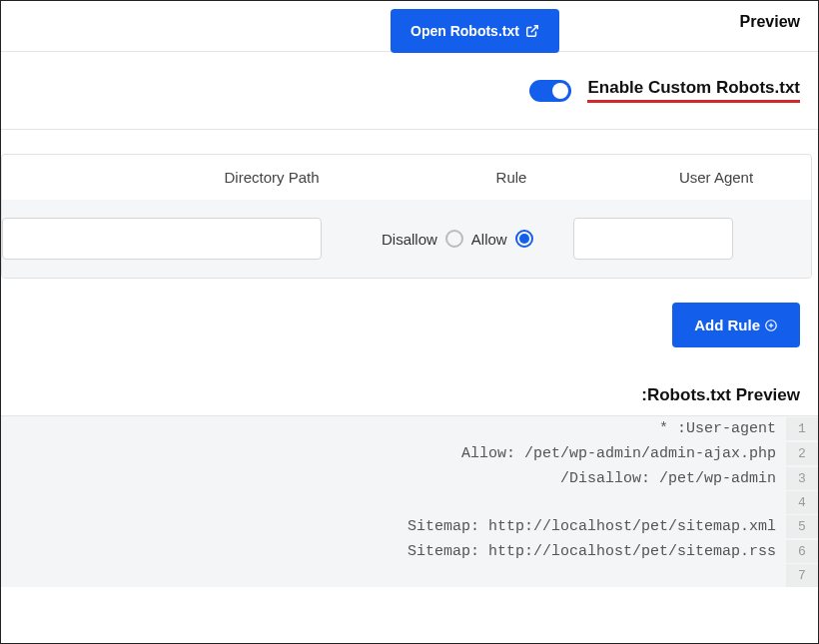  What do you see at coordinates (802, 551) in the screenshot?
I see `line-number: 6` at bounding box center [802, 551].